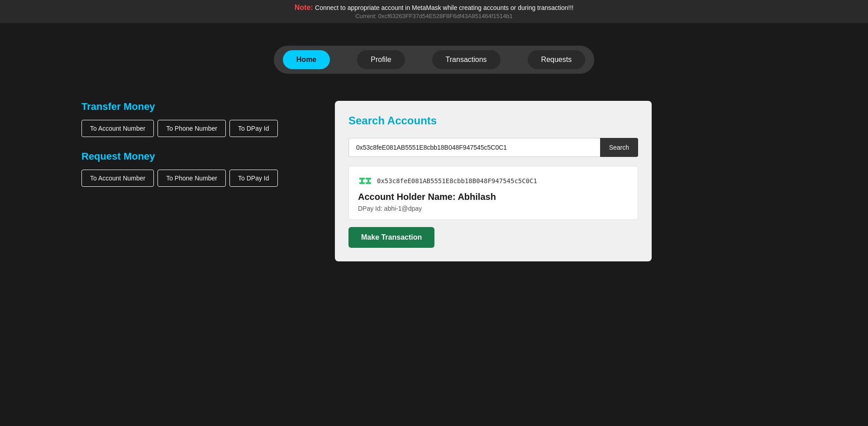 The image size is (868, 426). What do you see at coordinates (444, 8) in the screenshot?
I see `note-text: Connect to appropriate account in MetaMa…` at bounding box center [444, 8].